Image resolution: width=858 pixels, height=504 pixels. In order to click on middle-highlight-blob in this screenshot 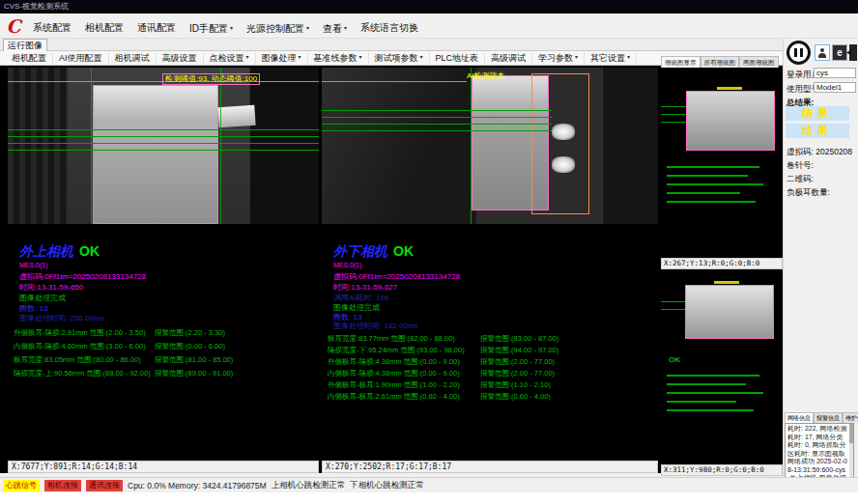, I will do `click(563, 131)`.